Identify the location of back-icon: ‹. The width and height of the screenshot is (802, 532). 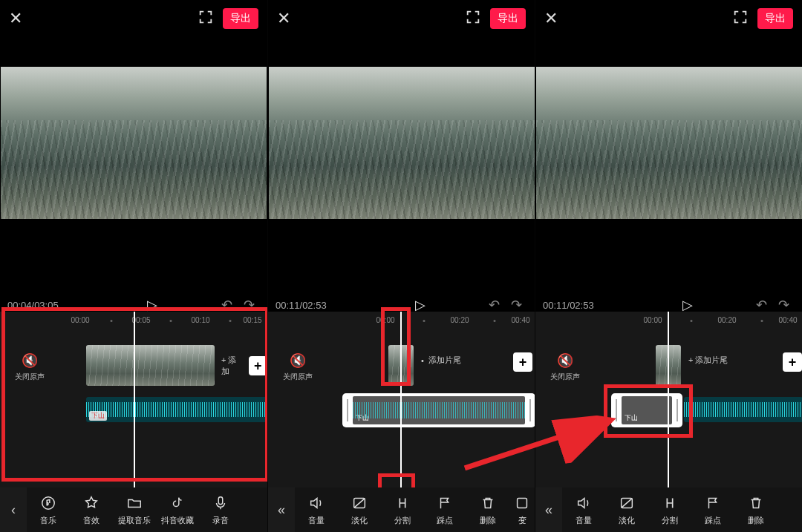
(13, 510).